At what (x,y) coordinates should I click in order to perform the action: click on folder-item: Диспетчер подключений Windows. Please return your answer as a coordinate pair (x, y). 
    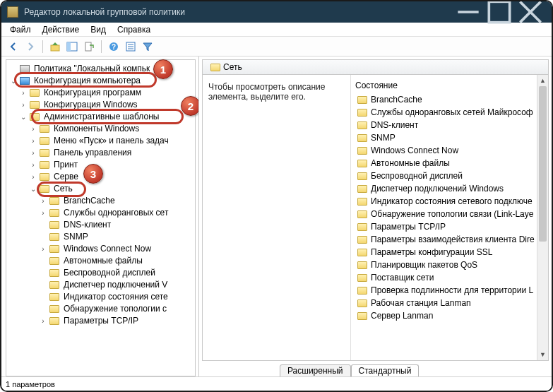
    Looking at the image, I should click on (452, 189).